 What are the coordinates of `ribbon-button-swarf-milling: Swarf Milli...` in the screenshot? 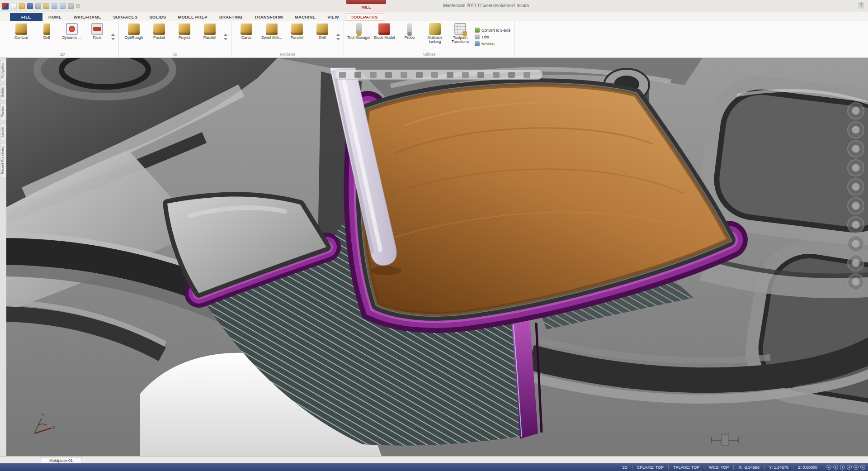 It's located at (272, 37).